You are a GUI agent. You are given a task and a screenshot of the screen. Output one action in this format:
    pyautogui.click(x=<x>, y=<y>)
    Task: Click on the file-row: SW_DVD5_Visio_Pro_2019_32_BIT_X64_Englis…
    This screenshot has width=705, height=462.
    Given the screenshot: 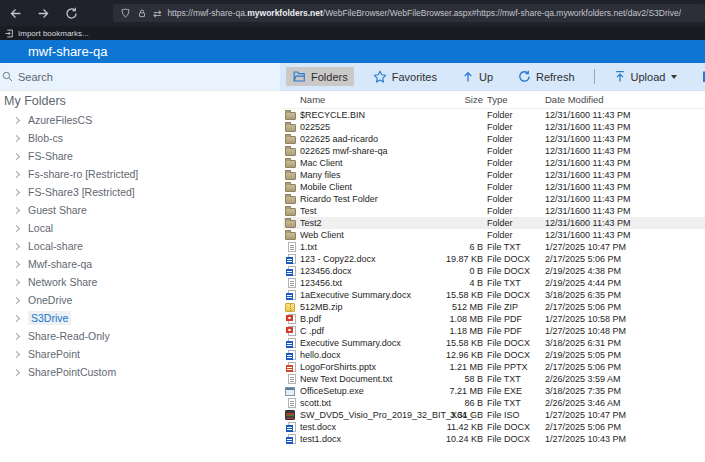 What is the action you would take?
    pyautogui.click(x=494, y=415)
    